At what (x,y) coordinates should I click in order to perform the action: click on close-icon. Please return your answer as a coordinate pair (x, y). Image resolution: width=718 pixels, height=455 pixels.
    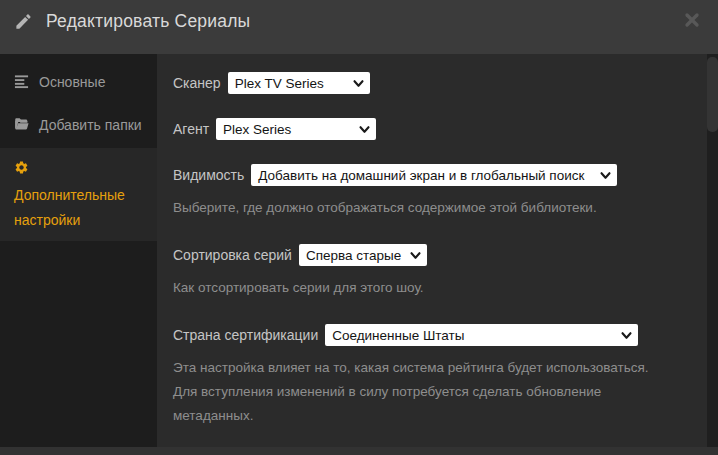
    Looking at the image, I should click on (692, 20).